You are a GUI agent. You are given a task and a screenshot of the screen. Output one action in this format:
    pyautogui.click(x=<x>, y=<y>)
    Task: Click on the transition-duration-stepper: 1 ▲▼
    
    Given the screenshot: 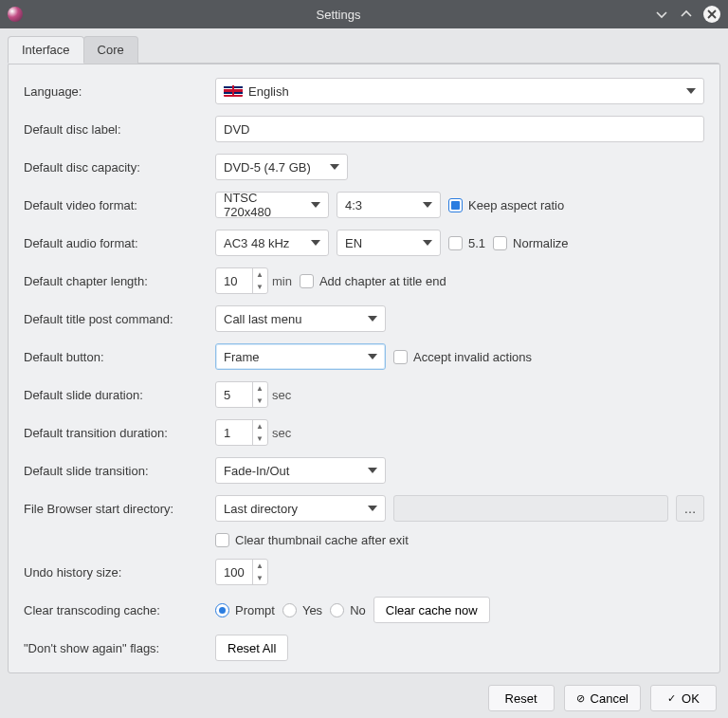 What is the action you would take?
    pyautogui.click(x=242, y=433)
    